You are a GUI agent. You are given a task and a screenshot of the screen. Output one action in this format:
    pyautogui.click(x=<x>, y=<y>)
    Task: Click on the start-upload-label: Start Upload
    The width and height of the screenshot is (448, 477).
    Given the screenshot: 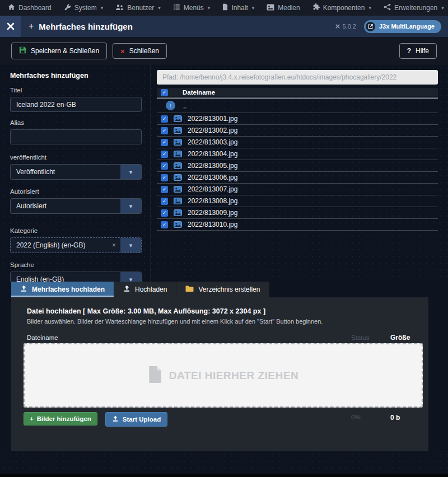 What is the action you would take?
    pyautogui.click(x=142, y=419)
    